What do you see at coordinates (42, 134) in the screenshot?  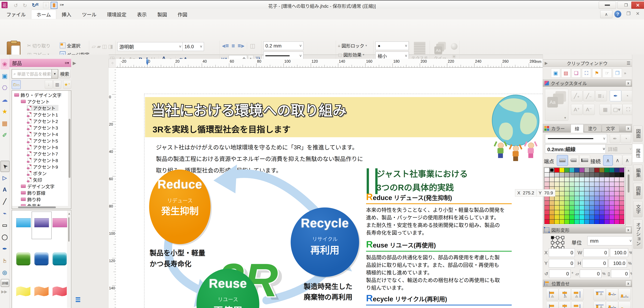 I see `tree-item-アクセント4-6: アクセント4` at bounding box center [42, 134].